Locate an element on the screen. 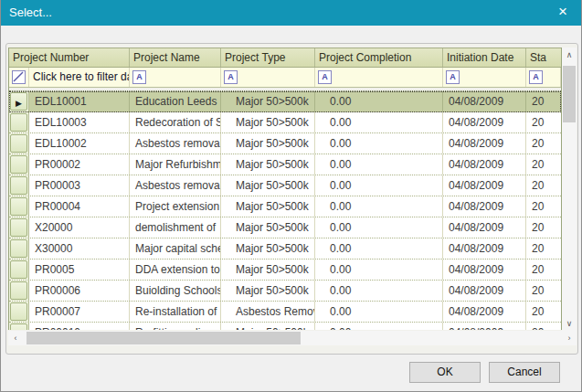 The image size is (582, 392). cancel-button: Cancel is located at coordinates (524, 373).